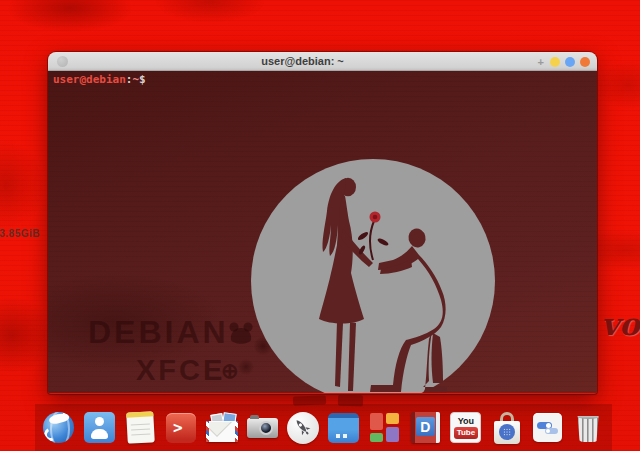  What do you see at coordinates (547, 428) in the screenshot?
I see `dock-item-settings` at bounding box center [547, 428].